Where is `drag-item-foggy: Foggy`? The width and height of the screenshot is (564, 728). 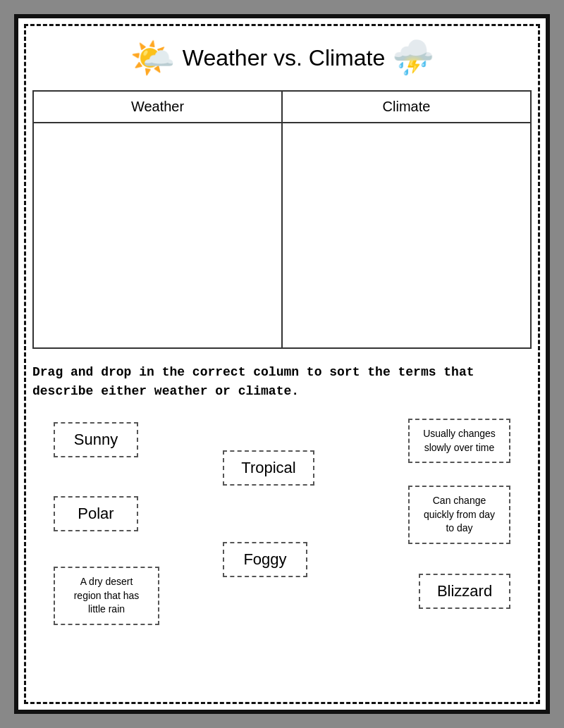
drag-item-foggy: Foggy is located at coordinates (265, 560).